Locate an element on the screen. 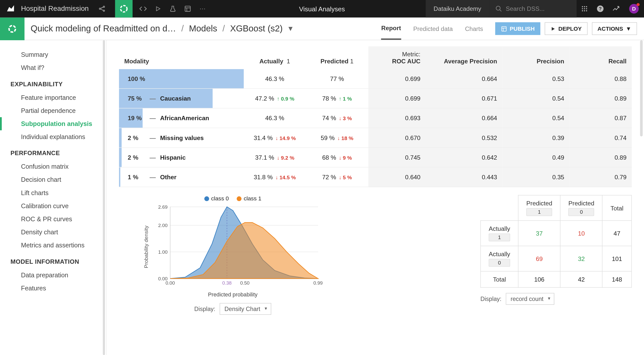 The image size is (644, 355). sidebar-item-individual-explanations: Individual explanations is located at coordinates (53, 137).